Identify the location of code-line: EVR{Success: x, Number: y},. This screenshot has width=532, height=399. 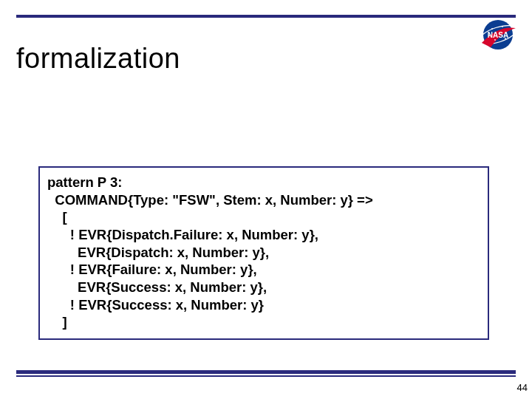
(264, 287).